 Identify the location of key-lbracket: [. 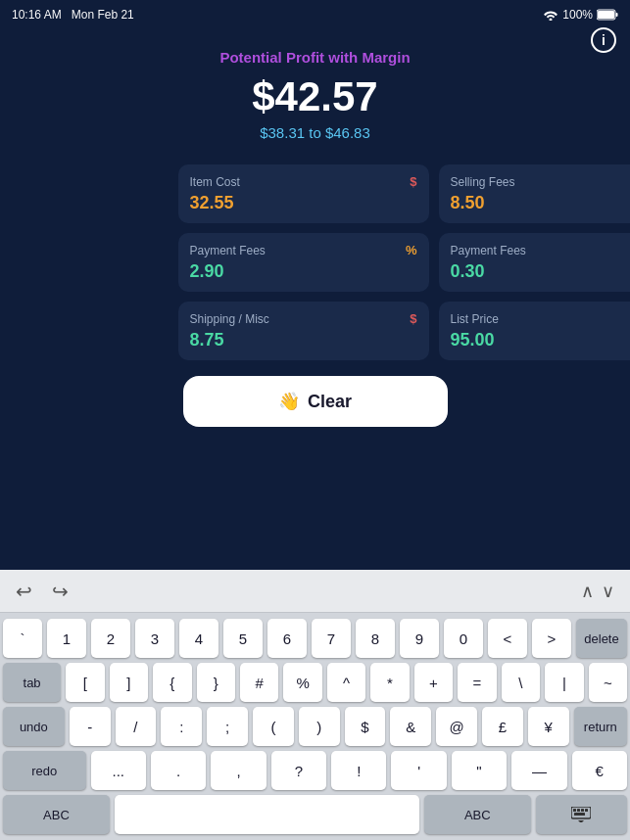
(84, 682).